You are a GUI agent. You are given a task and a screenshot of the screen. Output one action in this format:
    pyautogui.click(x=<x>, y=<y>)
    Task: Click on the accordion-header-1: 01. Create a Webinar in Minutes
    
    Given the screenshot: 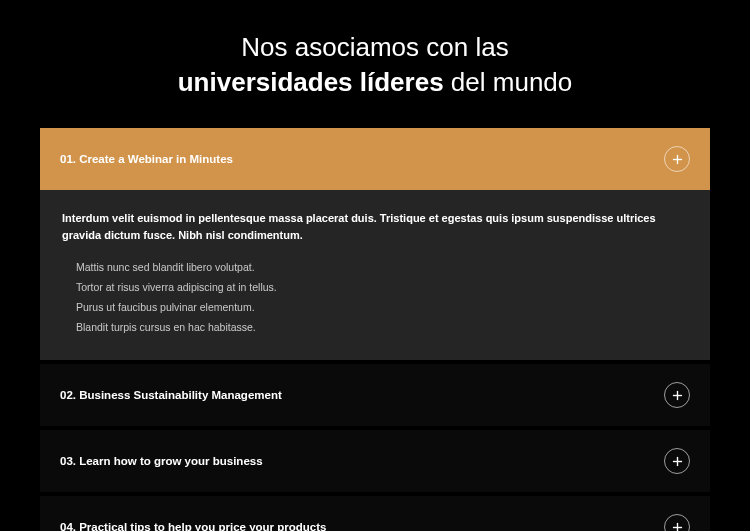 What is the action you would take?
    pyautogui.click(x=375, y=159)
    